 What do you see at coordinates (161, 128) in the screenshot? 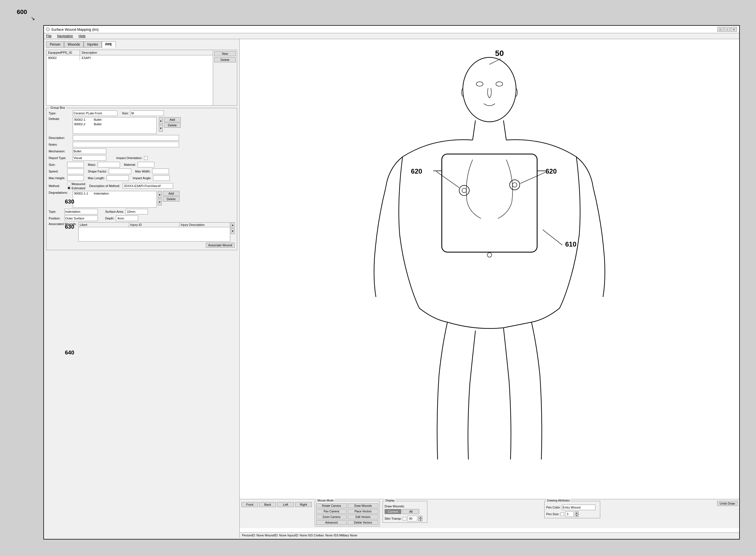
I see `defeats-scroll-down: ▼` at bounding box center [161, 128].